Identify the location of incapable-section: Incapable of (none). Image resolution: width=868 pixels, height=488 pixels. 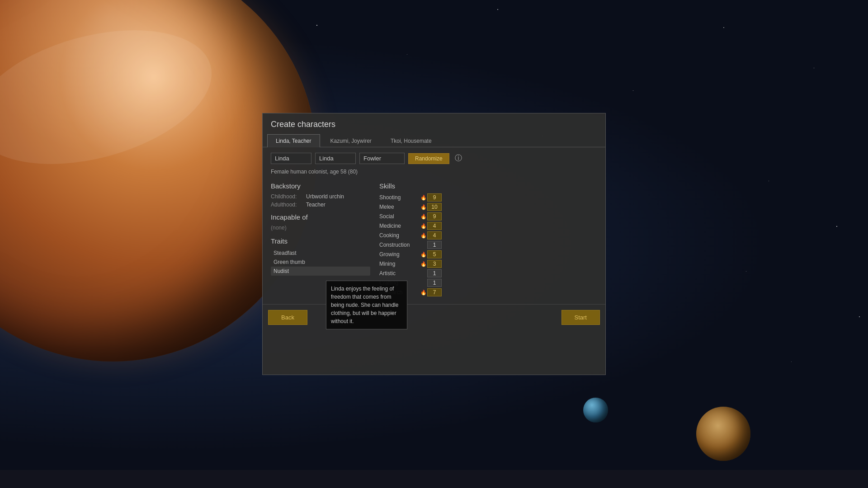
(321, 222).